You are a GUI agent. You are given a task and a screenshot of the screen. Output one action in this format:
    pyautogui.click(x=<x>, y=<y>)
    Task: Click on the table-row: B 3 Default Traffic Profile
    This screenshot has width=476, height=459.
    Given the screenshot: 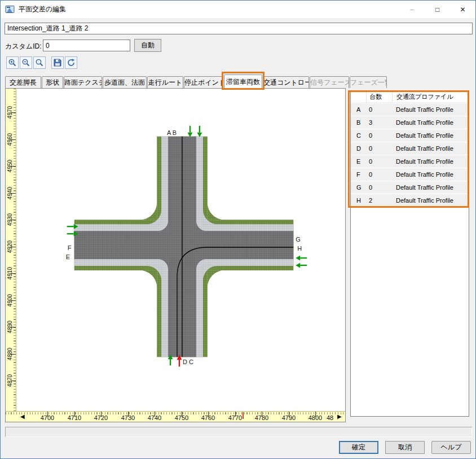 What is the action you would take?
    pyautogui.click(x=409, y=123)
    